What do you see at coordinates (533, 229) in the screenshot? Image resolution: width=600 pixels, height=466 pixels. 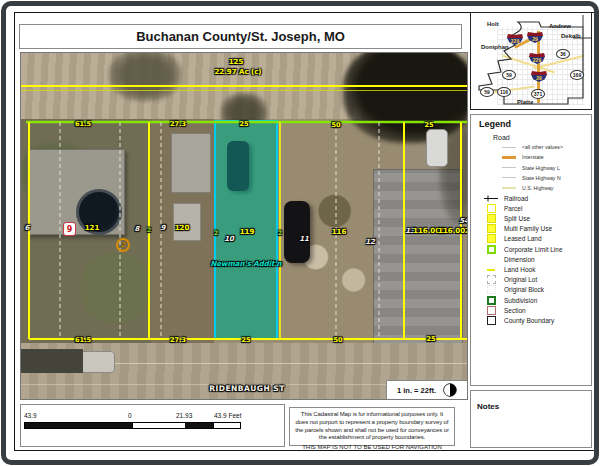 I see `legend-item-multi-family-use: Multi Family Use` at bounding box center [533, 229].